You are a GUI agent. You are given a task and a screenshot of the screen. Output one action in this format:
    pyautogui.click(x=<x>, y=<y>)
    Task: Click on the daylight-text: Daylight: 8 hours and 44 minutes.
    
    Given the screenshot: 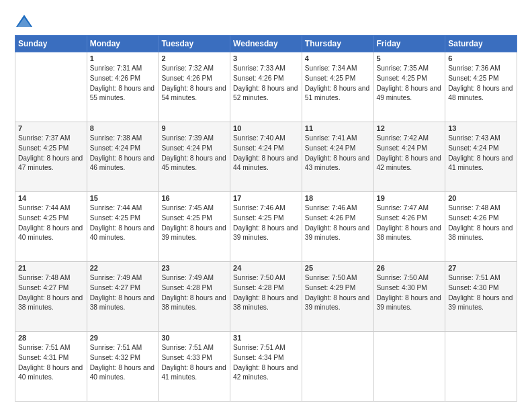 What is the action you would take?
    pyautogui.click(x=265, y=163)
    